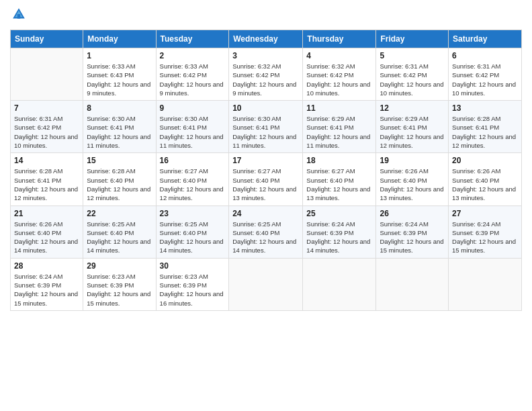 The width and height of the screenshot is (532, 411). Describe the element at coordinates (266, 56) in the screenshot. I see `day-number: 3` at that location.